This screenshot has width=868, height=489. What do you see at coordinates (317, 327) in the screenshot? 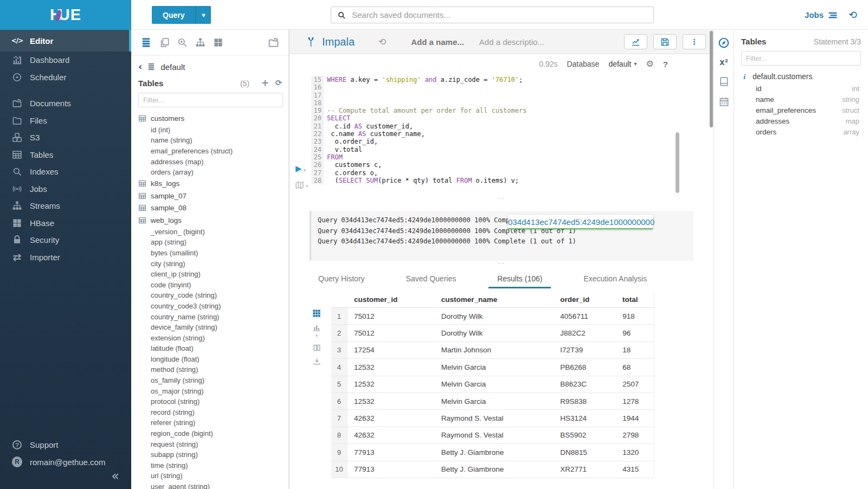
I see `chart-view-icon` at bounding box center [317, 327].